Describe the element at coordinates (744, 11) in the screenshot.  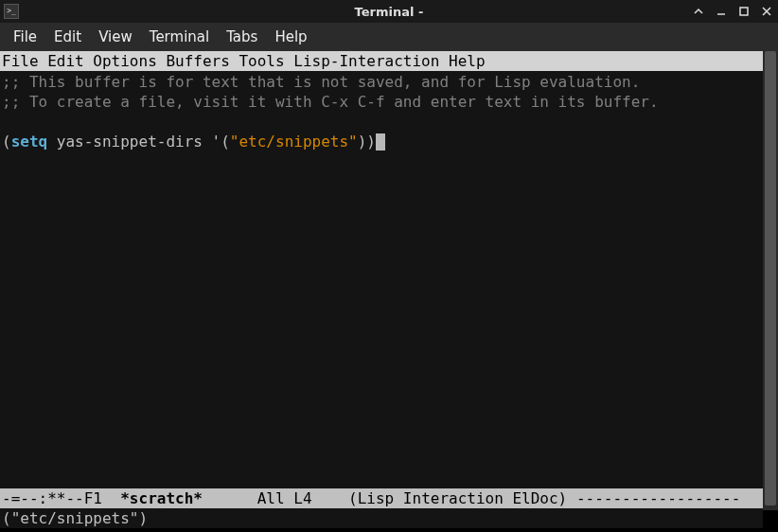
I see `window-maximize-icon` at that location.